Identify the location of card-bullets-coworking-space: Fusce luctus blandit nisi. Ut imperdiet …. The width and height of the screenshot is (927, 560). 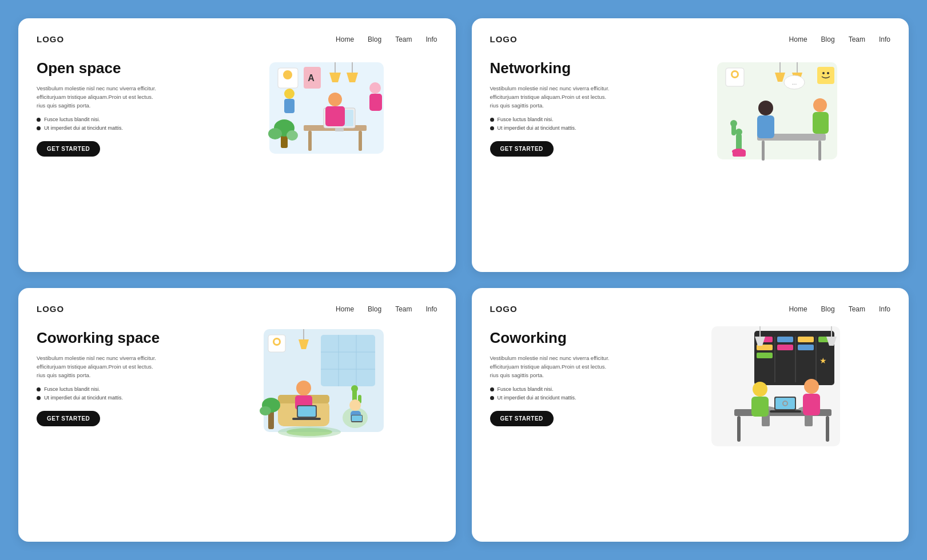
(121, 393).